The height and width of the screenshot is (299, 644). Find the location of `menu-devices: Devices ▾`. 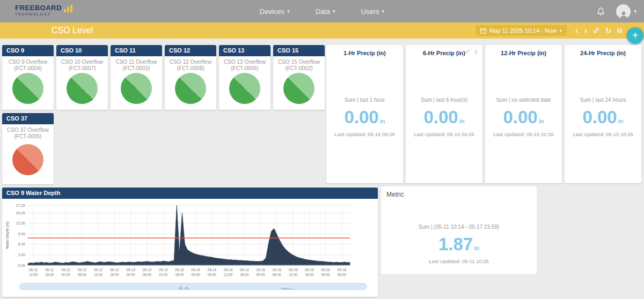

menu-devices: Devices ▾ is located at coordinates (275, 12).